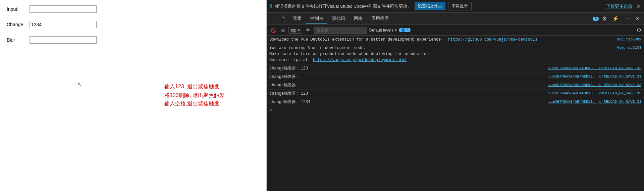 This screenshot has height=191, width=644. Describe the element at coordinates (195, 95) in the screenshot. I see `annotation-text: 输入123, 退出聚焦触发 将123删除, 退出聚焦触发 输入空格,退出聚焦触发` at that location.